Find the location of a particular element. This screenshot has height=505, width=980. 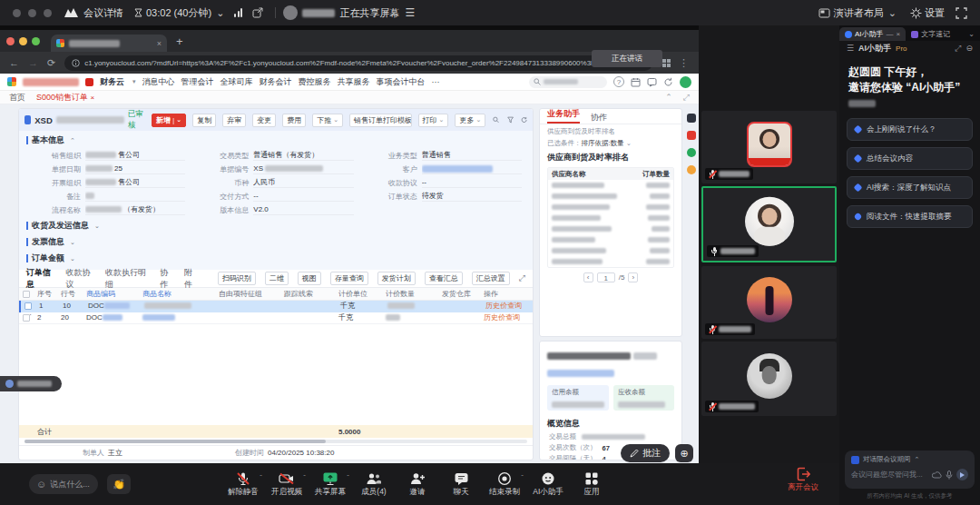

calendar-icon is located at coordinates (635, 82).